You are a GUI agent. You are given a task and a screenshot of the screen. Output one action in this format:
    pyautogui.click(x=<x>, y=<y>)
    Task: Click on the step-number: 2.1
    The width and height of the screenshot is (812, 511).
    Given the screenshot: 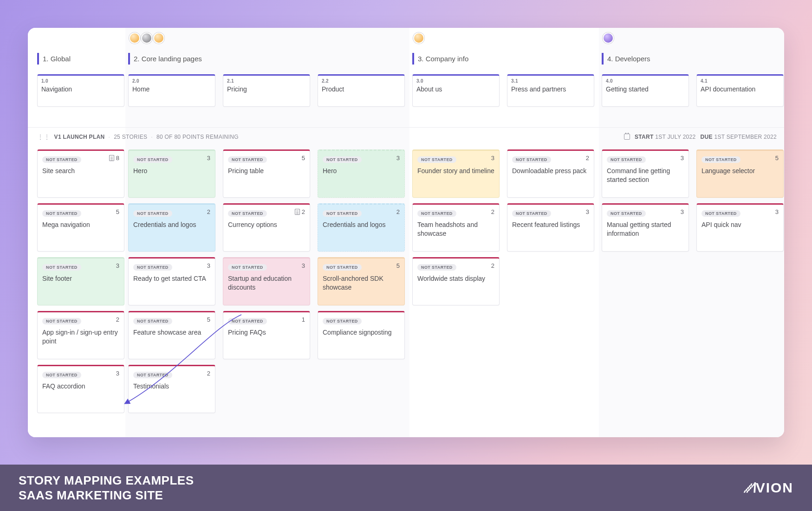 What is the action you would take?
    pyautogui.click(x=266, y=81)
    